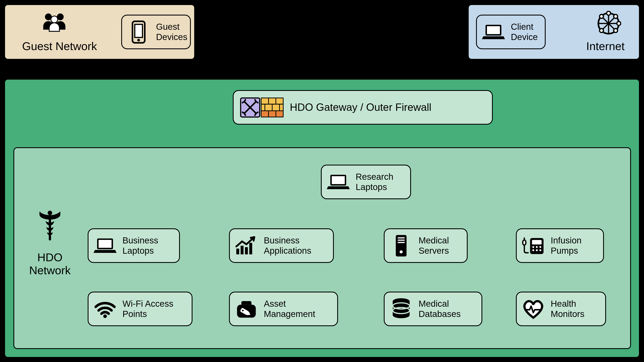 The width and height of the screenshot is (644, 362). I want to click on medical-servers-label: Medical Servers, so click(434, 246).